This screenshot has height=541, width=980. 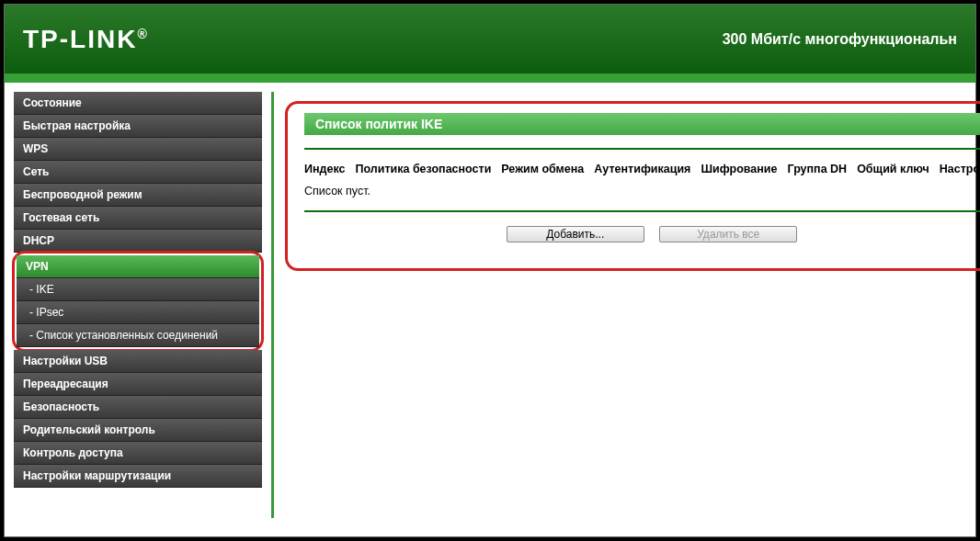 I want to click on logo-text: TP-LINK, so click(x=80, y=39).